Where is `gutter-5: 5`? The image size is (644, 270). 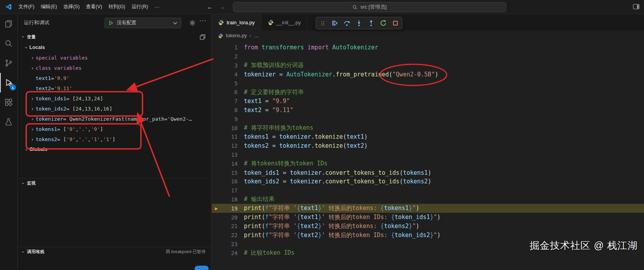 gutter-5: 5 is located at coordinates (225, 83).